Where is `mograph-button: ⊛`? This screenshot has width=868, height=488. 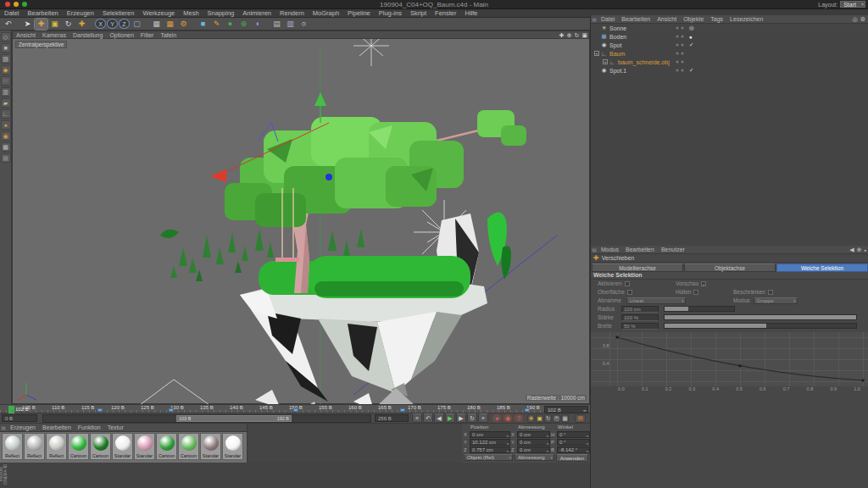
mograph-button: ⊛ is located at coordinates (244, 24).